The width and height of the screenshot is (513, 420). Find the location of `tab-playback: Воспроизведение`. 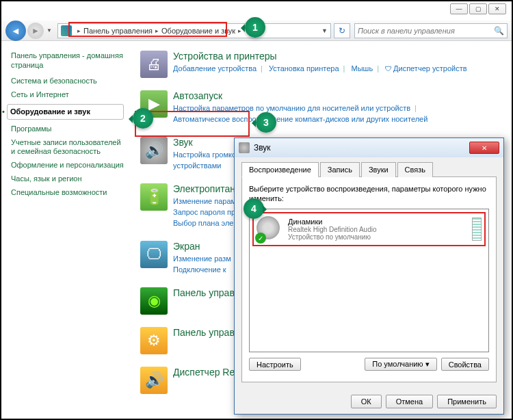

tab-playback: Воспроизведение is located at coordinates (280, 170).